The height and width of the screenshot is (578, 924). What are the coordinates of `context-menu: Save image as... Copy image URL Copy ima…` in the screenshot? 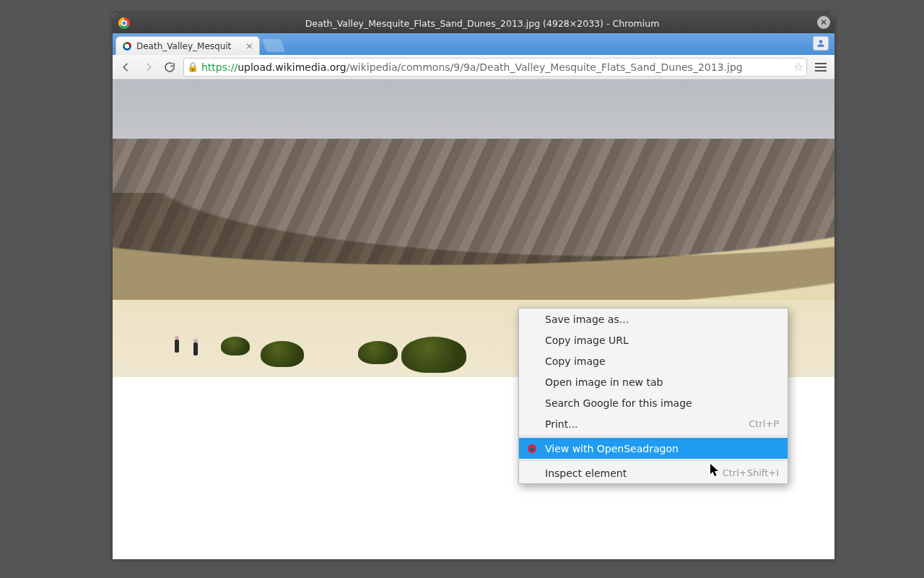 It's located at (653, 396).